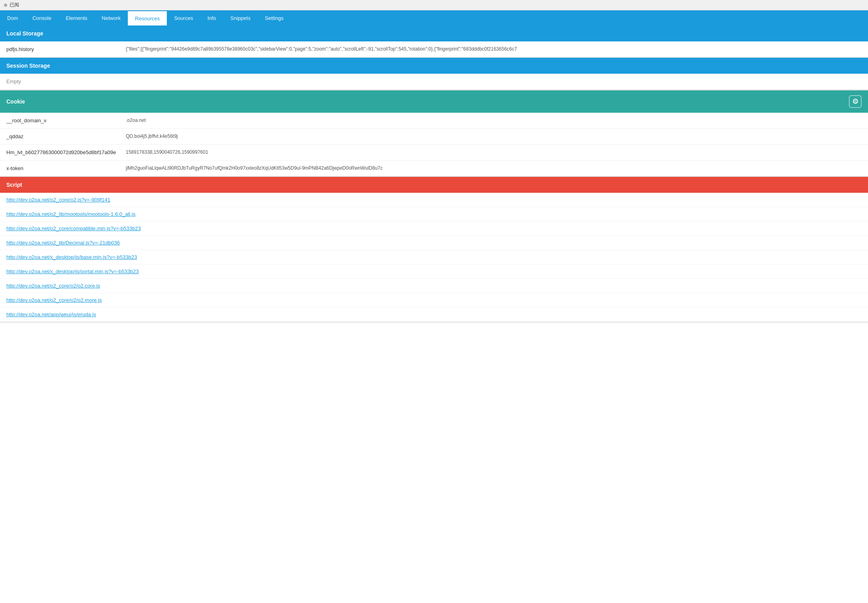 This screenshot has height=603, width=868. What do you see at coordinates (434, 5) in the screenshot?
I see `title-bar: 已阅` at bounding box center [434, 5].